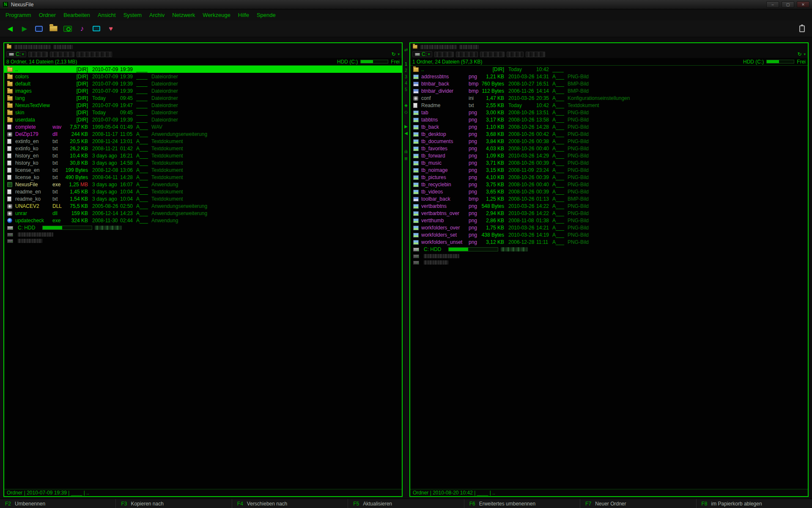 The height and width of the screenshot is (508, 812). I want to click on fnkey-f3: F3Kopieren nach, so click(173, 504).